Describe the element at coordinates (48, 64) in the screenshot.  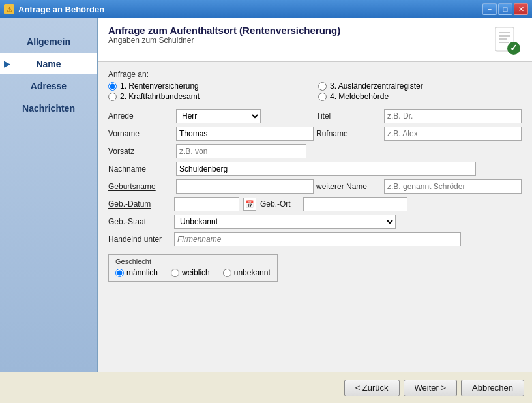
I see `sidebar-item-name: ▶ Name` at that location.